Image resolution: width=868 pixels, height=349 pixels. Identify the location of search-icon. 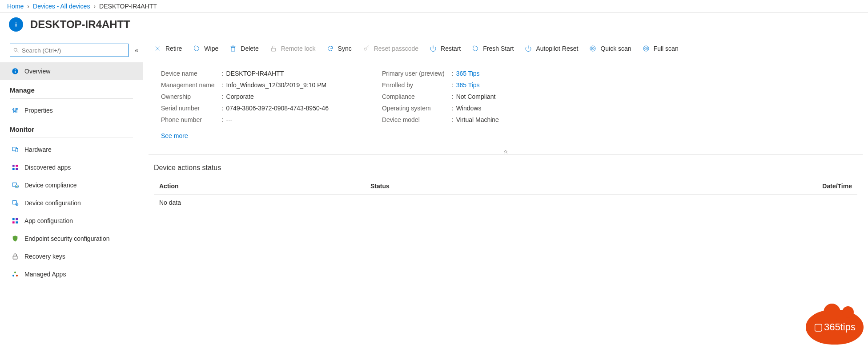
(16, 50).